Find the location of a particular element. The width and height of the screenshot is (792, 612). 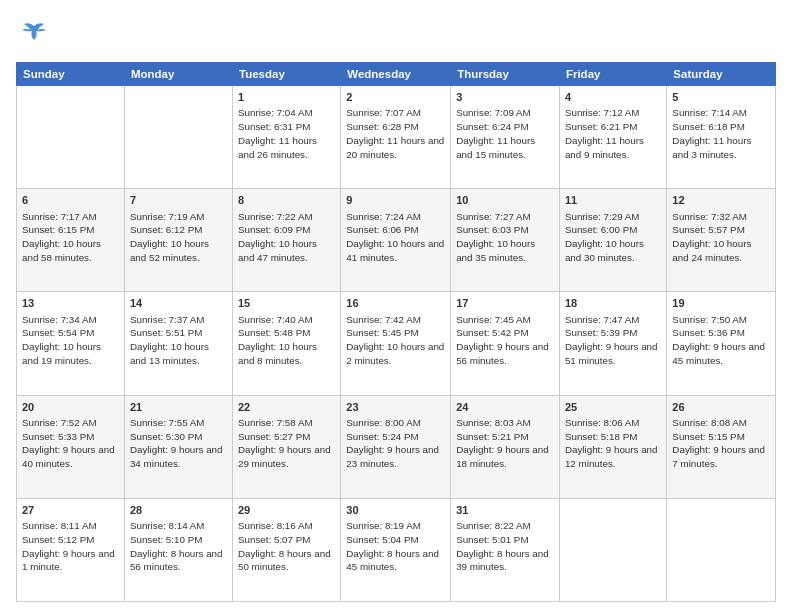

weekday-wednesday: Wednesday is located at coordinates (396, 74).